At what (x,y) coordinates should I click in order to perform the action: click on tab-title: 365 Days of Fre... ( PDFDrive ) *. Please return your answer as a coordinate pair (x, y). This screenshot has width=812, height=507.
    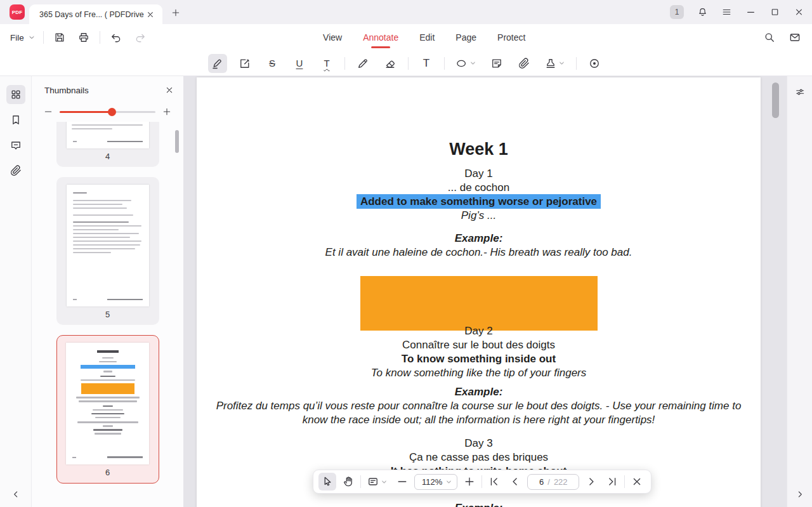
    Looking at the image, I should click on (92, 15).